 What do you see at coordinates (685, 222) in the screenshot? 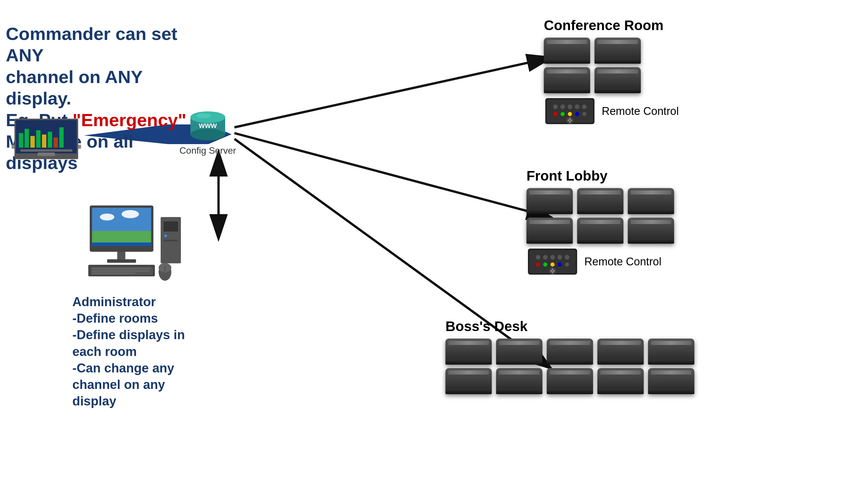
I see `front-lobby: Front Lobby ◾◾◾◾◾◾◾ ◾◾◾◾◾◾◾ ◾◾◾◾◾◾◾ ◾◾◾◾…` at bounding box center [685, 222].